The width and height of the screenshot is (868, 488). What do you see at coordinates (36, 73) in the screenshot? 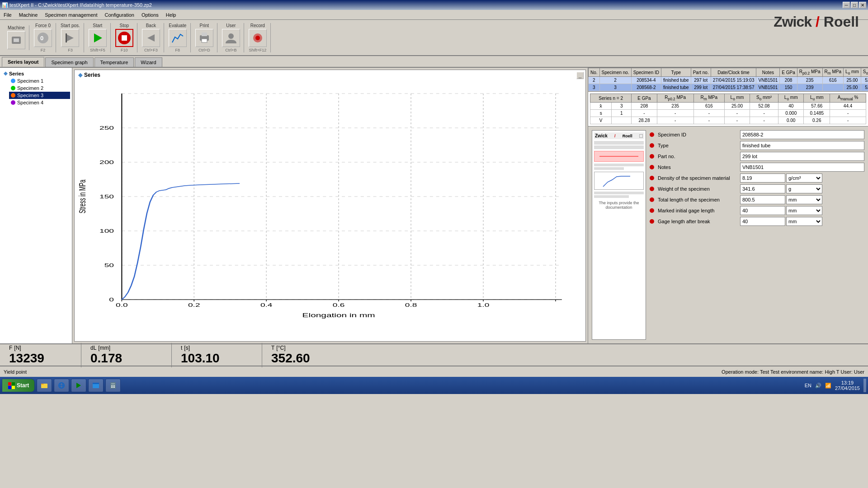
I see `sidebar-item-series: ◆ Series` at bounding box center [36, 73].